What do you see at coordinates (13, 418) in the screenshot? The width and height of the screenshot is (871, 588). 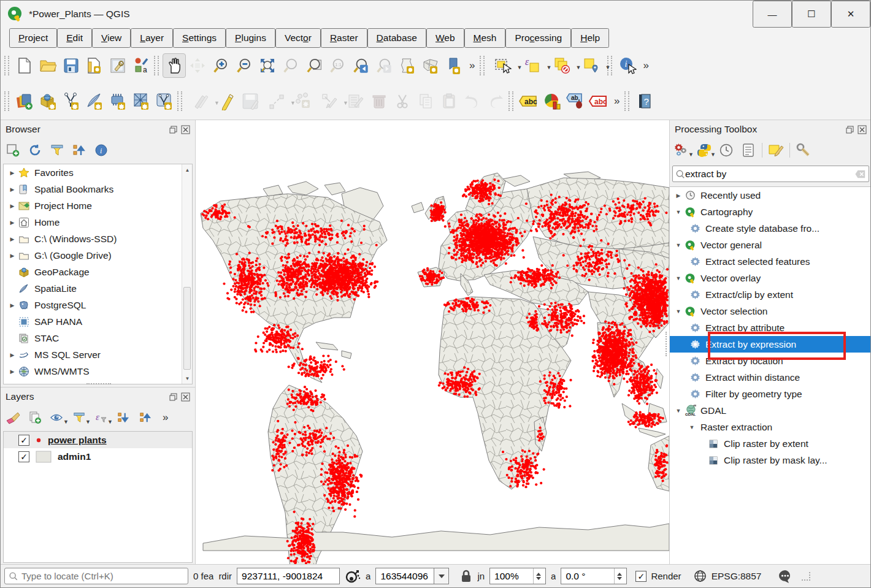 I see `open-layer-styling-button` at bounding box center [13, 418].